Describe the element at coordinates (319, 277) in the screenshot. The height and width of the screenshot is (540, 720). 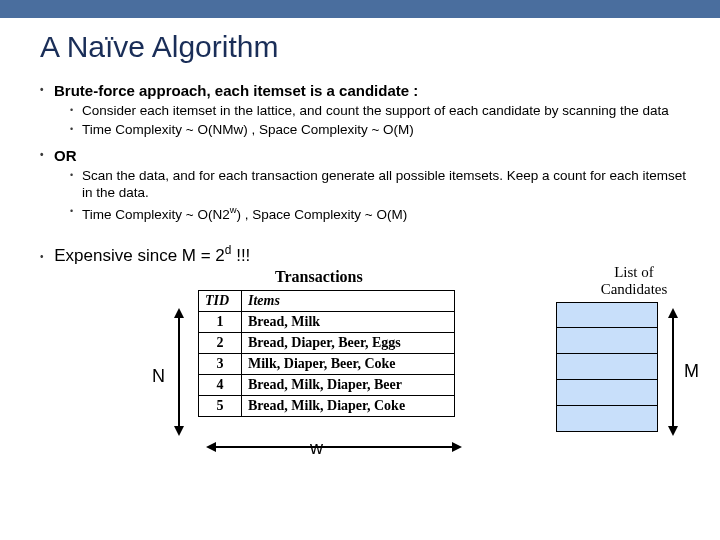
I see `transactions-header: Transactions` at that location.